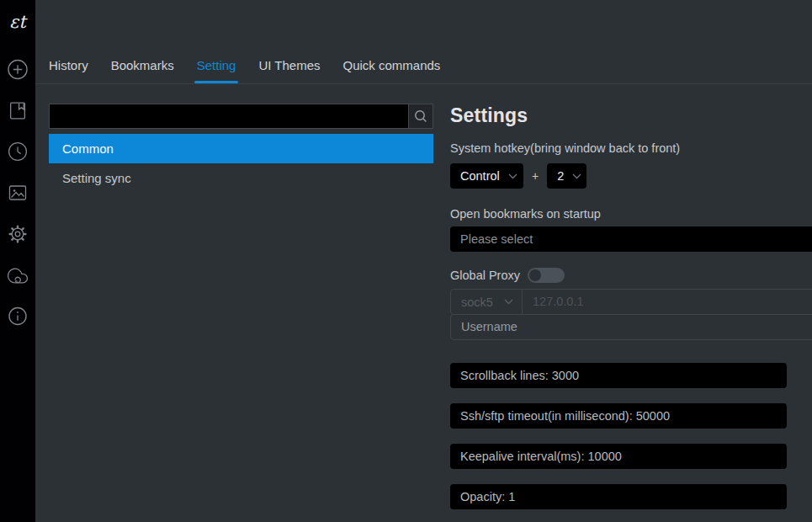  I want to click on tab-bookmarks: Bookmarks, so click(143, 71).